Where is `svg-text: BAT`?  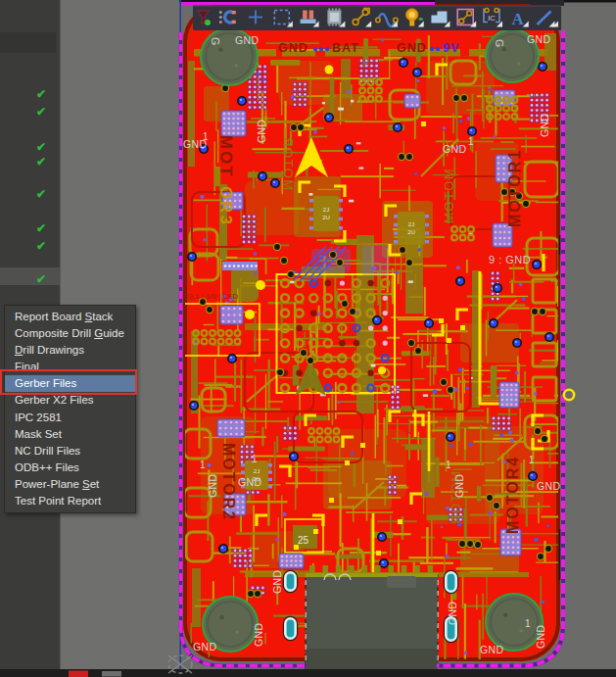 svg-text: BAT is located at coordinates (346, 48).